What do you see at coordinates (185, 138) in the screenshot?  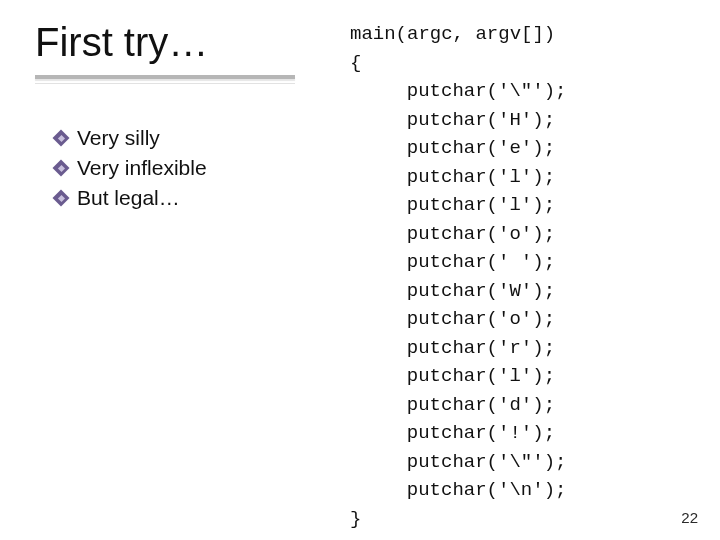 I see `list-item: Very silly` at bounding box center [185, 138].